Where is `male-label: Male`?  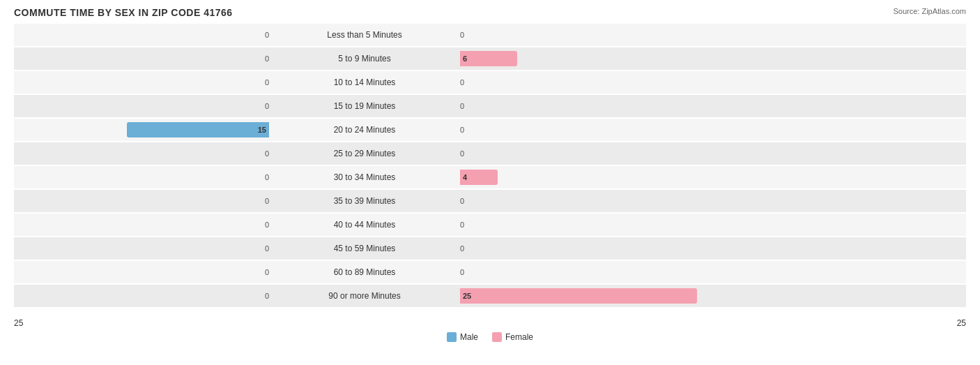 male-label: Male is located at coordinates (469, 337).